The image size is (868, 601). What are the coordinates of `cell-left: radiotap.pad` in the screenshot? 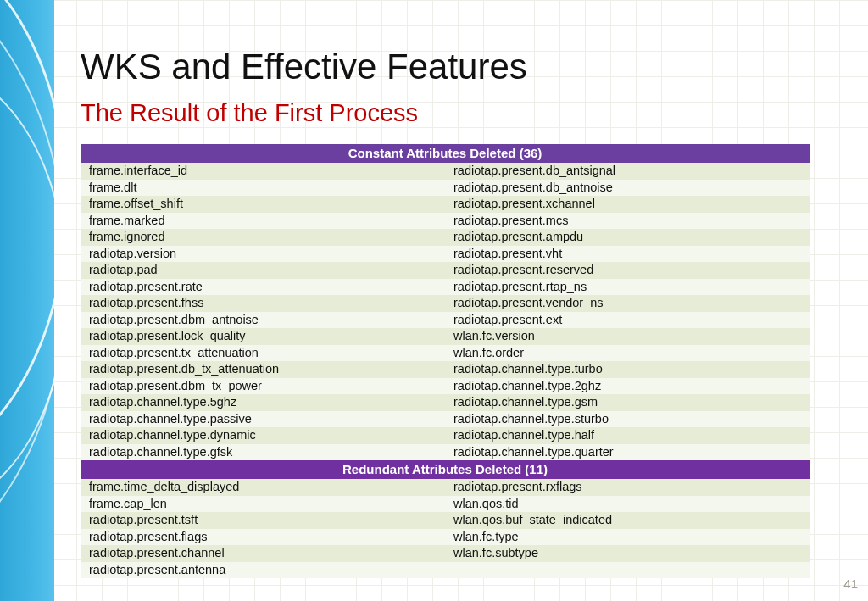 It's located at (263, 270).